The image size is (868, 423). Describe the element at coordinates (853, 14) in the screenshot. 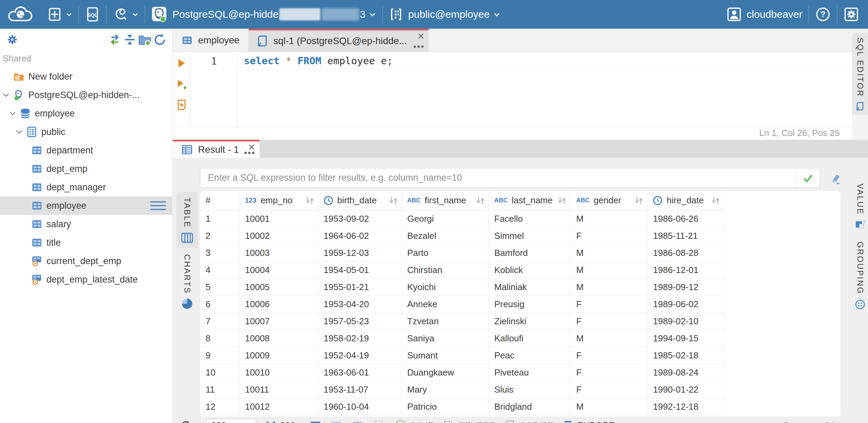

I see `settings-button` at that location.